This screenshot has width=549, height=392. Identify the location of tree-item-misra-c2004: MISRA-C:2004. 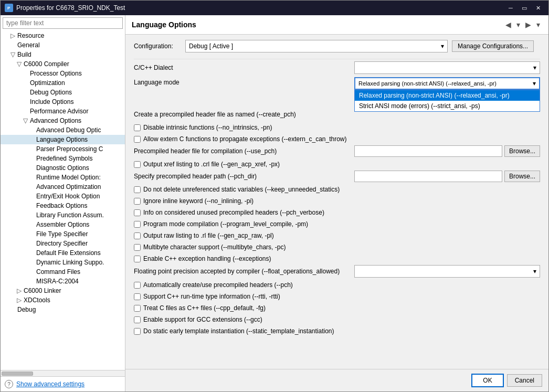
(63, 281).